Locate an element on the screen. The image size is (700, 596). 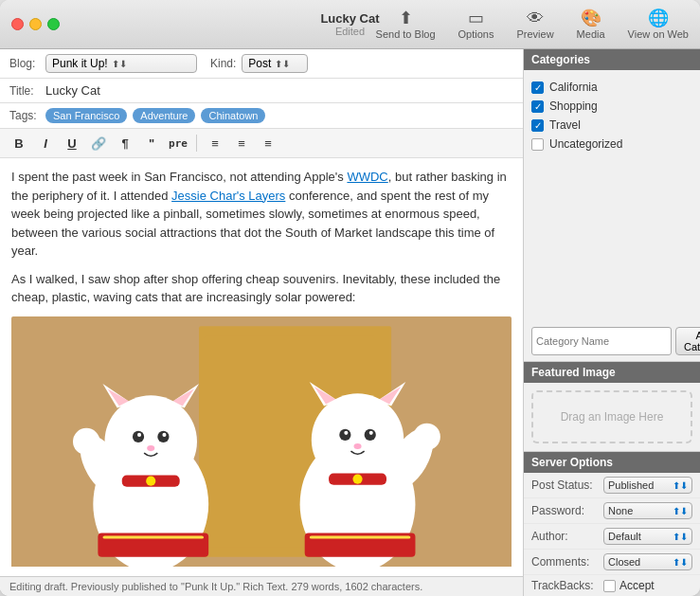
author-label: Author: is located at coordinates (565, 536).